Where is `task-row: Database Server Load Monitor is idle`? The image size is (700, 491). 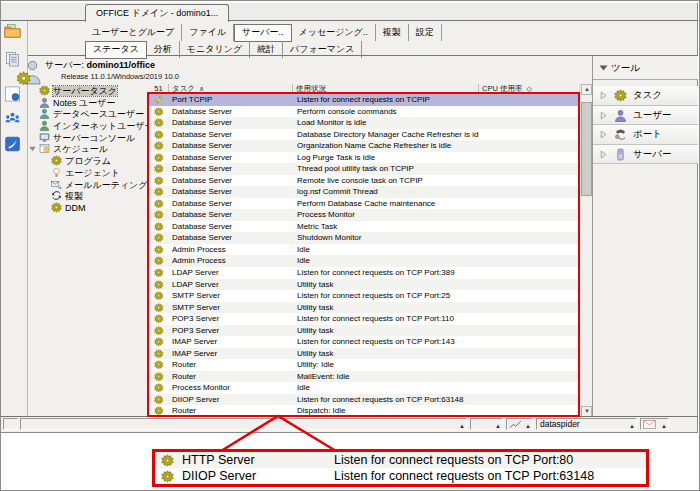 task-row: Database Server Load Monitor is idle is located at coordinates (364, 123).